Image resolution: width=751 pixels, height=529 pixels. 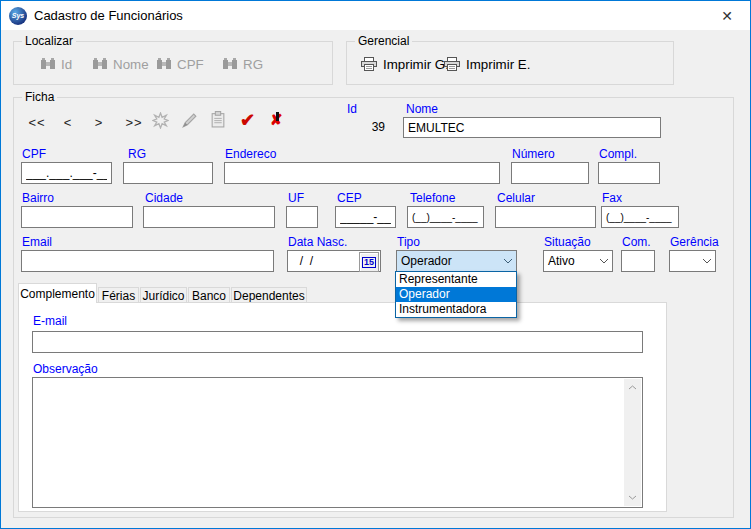 I want to click on nome-label: Nome, so click(x=422, y=110).